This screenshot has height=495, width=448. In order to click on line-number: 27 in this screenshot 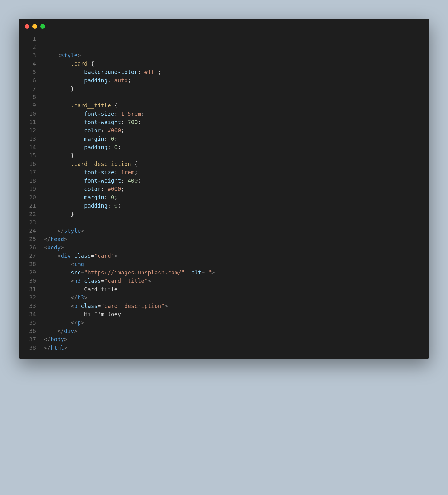, I will do `click(30, 256)`.